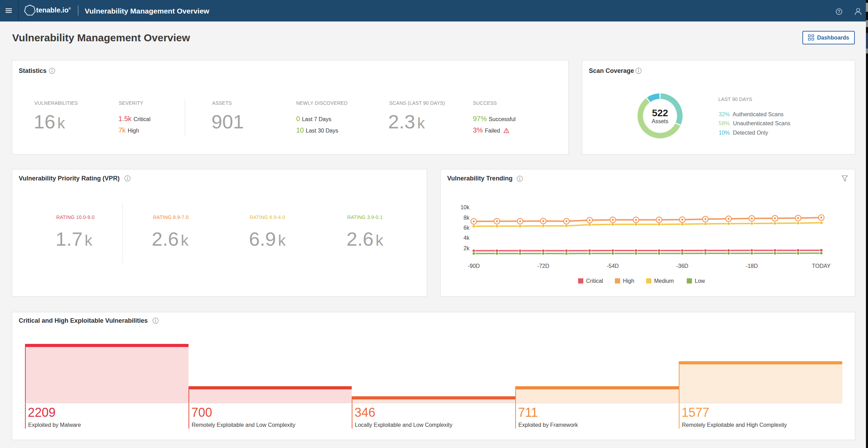 This screenshot has width=868, height=448. What do you see at coordinates (700, 281) in the screenshot?
I see `svg-text: Low` at bounding box center [700, 281].